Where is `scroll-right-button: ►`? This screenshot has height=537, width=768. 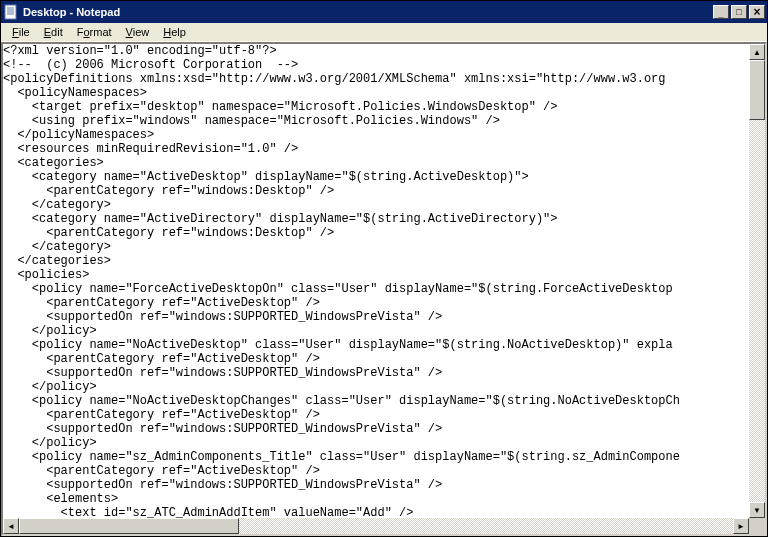
scroll-right-button: ► is located at coordinates (741, 526).